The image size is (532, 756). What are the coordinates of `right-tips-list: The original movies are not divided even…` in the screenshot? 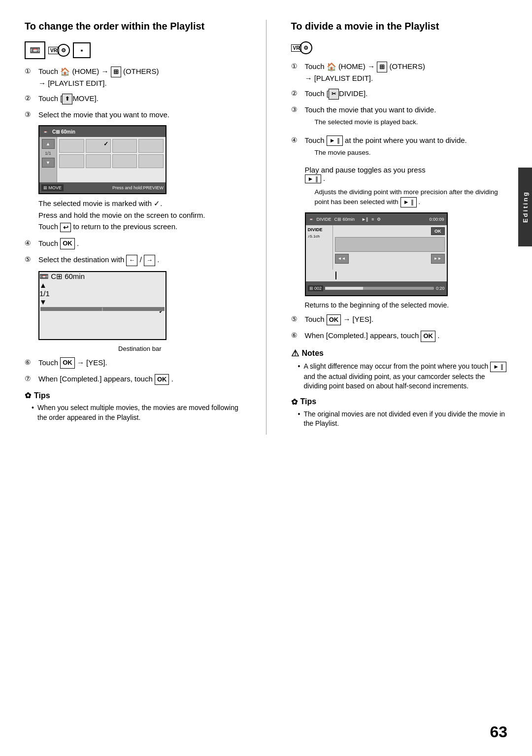 It's located at (399, 419).